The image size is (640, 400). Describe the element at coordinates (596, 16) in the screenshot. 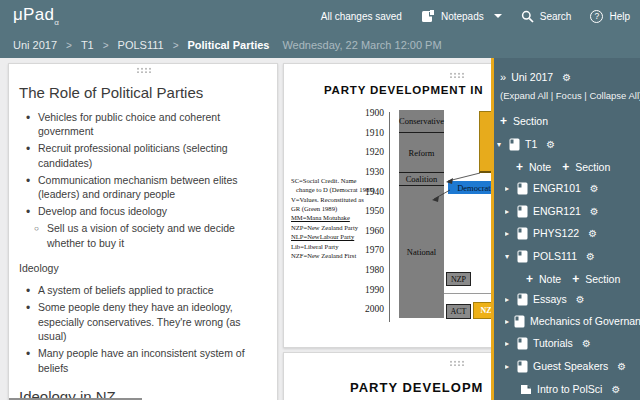

I see `help-icon: ?` at that location.